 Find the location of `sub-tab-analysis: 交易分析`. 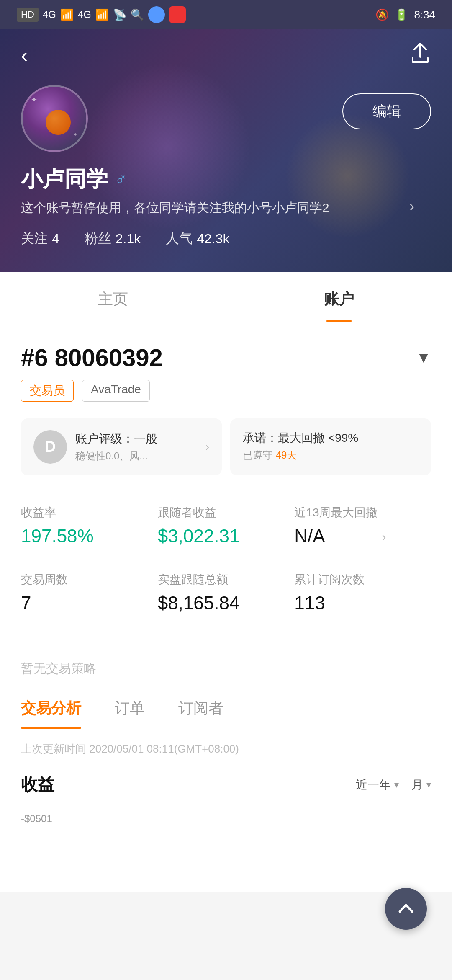

sub-tab-analysis: 交易分析 is located at coordinates (51, 714).